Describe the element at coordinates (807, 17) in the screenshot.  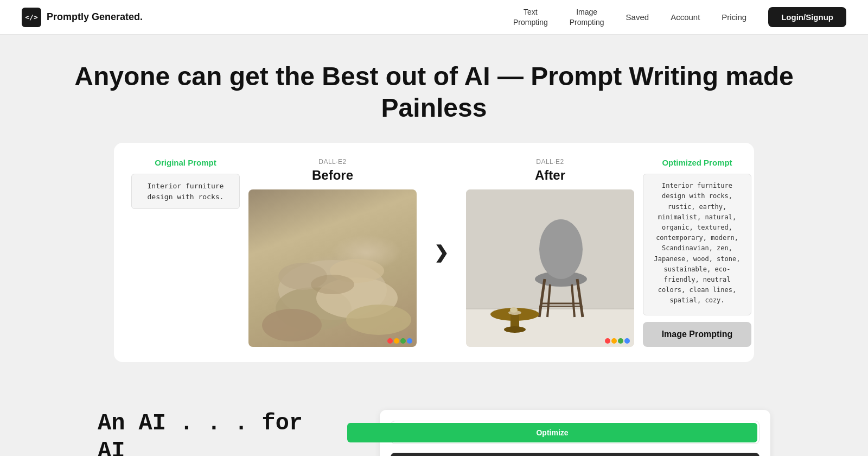
I see `login-button: Login/Signup` at that location.